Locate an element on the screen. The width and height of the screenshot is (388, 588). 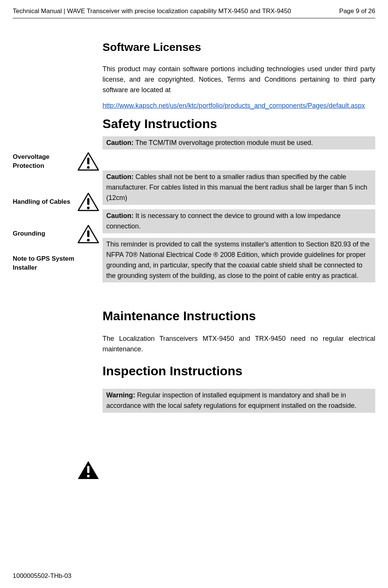
label-gps-installer: Note to GPS System Installer is located at coordinates (43, 263).